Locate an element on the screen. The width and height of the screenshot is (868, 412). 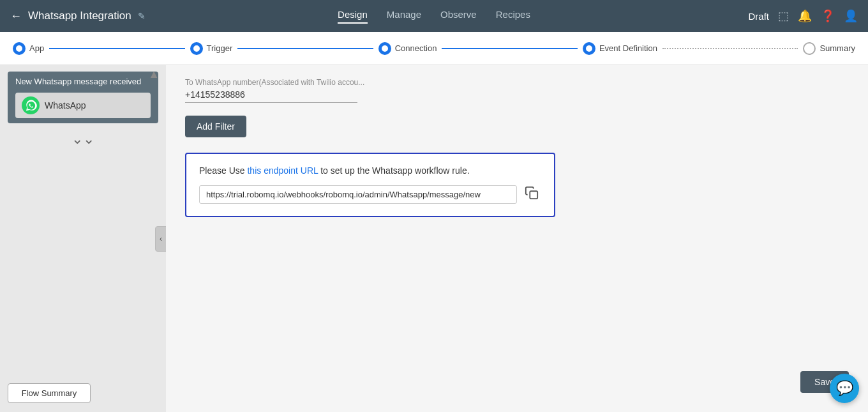
whatsapp-icon is located at coordinates (31, 105).